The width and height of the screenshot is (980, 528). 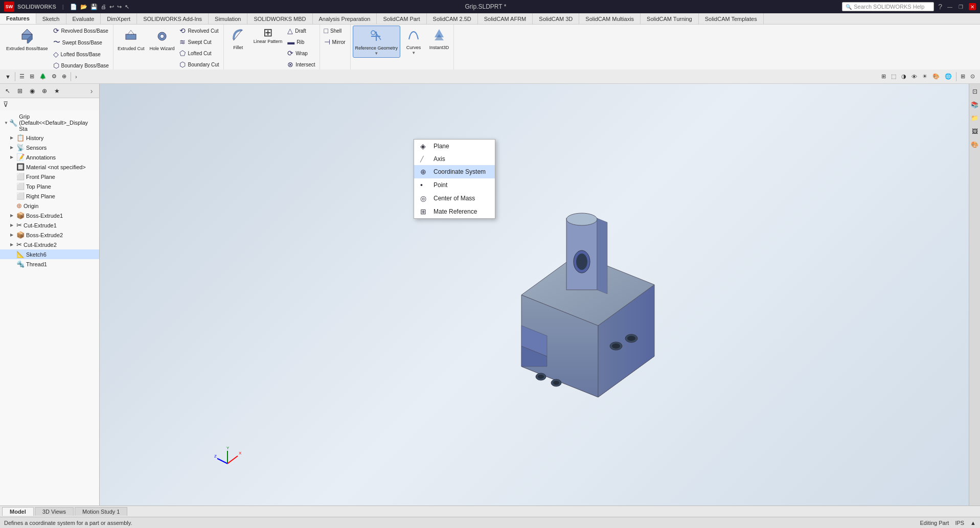 I want to click on save-button: 💾, so click(x=94, y=7).